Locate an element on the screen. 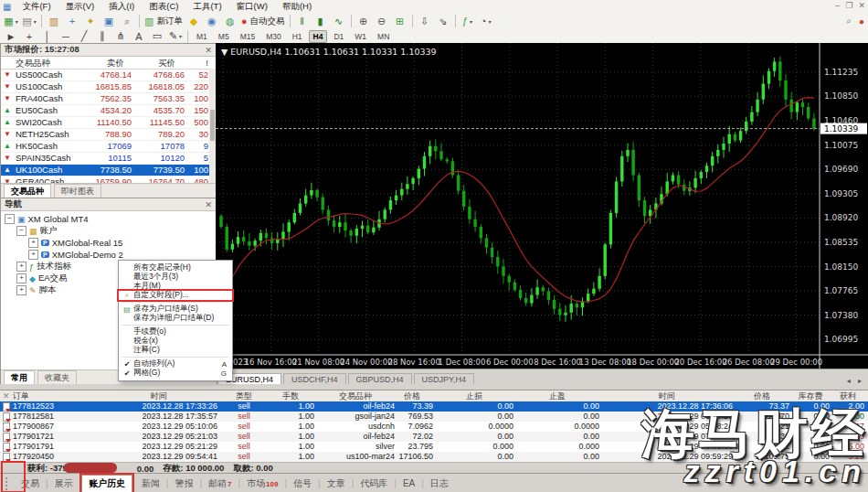 This screenshot has width=868, height=492. market-row-GER40Cash: ▼GER40Cash16759.9016764.70480 is located at coordinates (108, 179).